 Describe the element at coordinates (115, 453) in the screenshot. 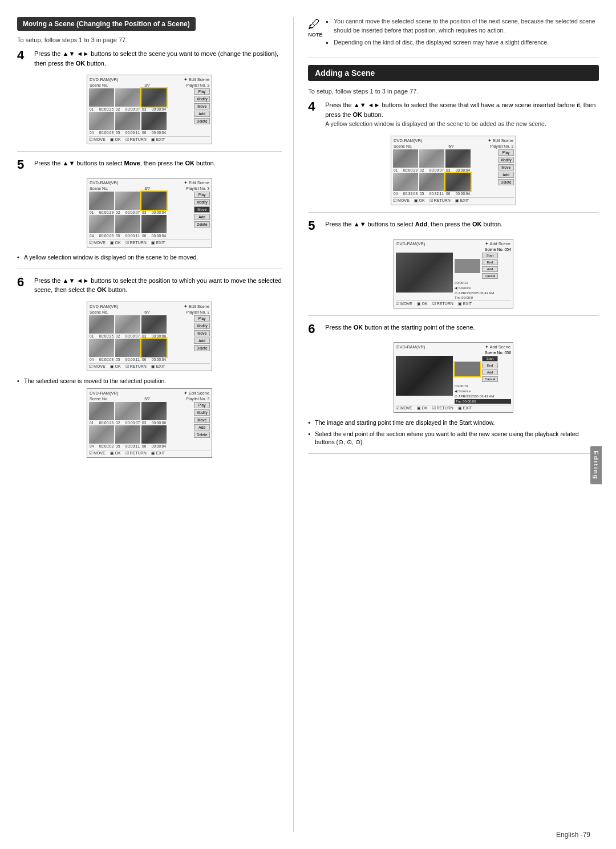

I see `ctrl-ok4: ▣ OK` at that location.